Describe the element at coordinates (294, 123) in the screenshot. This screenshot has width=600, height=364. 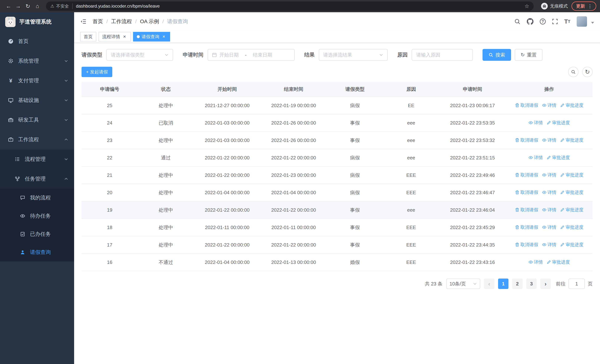
I see `cell-end: 2022-01-26 00:00:00` at that location.